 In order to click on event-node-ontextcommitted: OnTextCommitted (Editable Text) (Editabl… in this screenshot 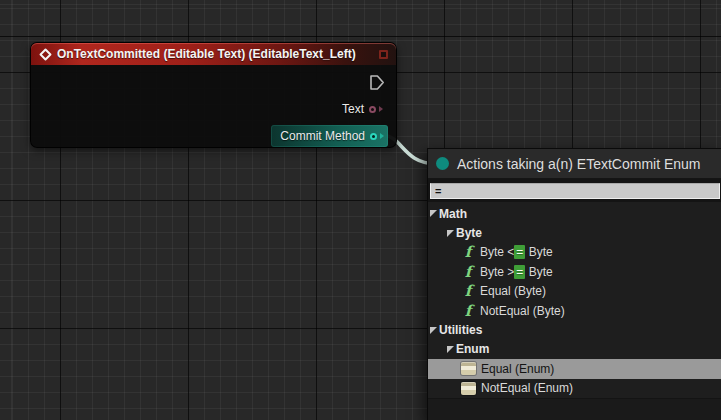, I will do `click(214, 95)`.